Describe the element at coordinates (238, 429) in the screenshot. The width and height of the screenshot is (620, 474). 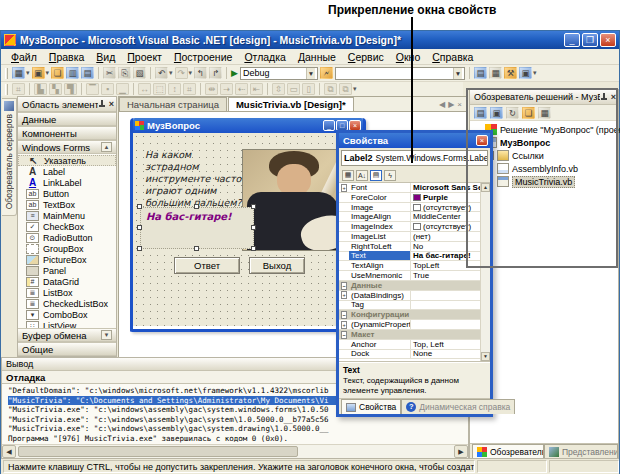
I see `output-line: "MusicTrivia.exe": "c:\windows\assembly\…` at that location.